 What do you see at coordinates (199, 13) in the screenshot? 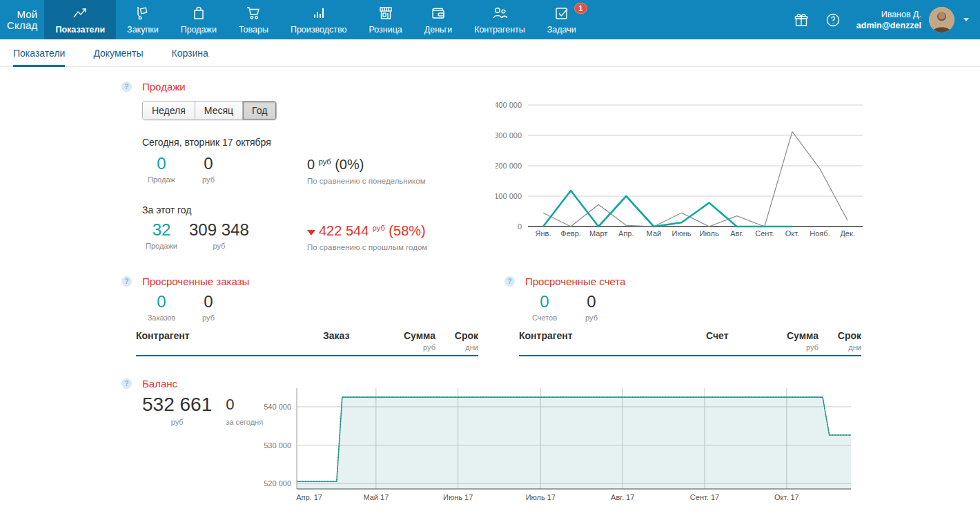
I see `bag-icon` at bounding box center [199, 13].